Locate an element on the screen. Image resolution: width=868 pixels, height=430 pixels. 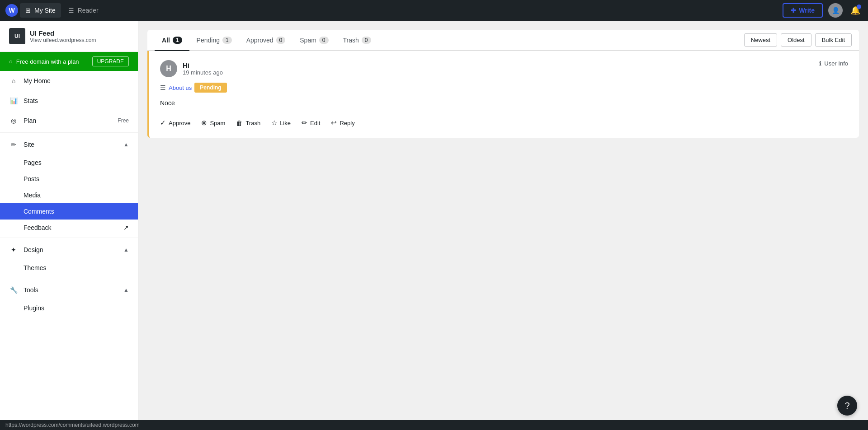
upgrade-button: UPGRADE is located at coordinates (110, 61).